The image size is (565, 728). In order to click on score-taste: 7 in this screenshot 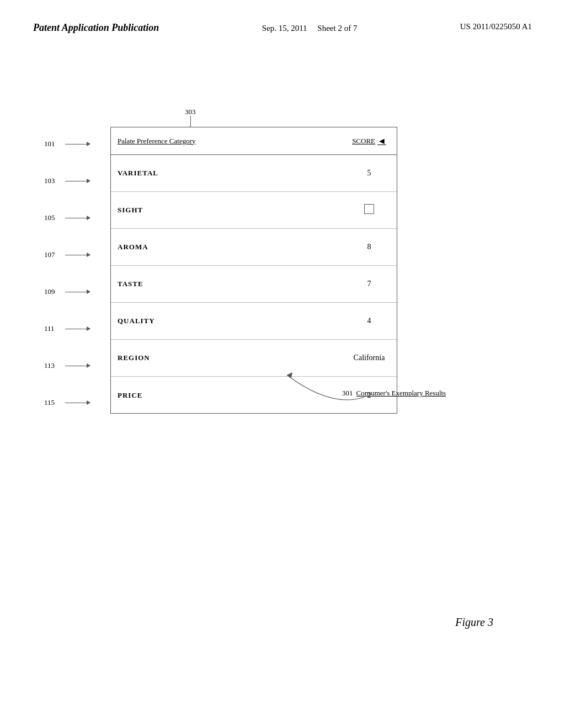, I will do `click(369, 284)`.